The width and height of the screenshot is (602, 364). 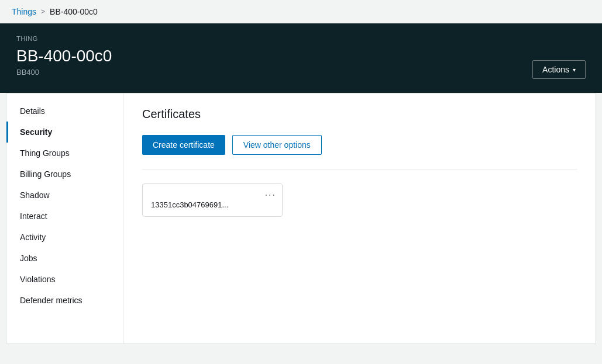 What do you see at coordinates (301, 12) in the screenshot?
I see `breadcrumb: Things > BB-400-00c0` at bounding box center [301, 12].